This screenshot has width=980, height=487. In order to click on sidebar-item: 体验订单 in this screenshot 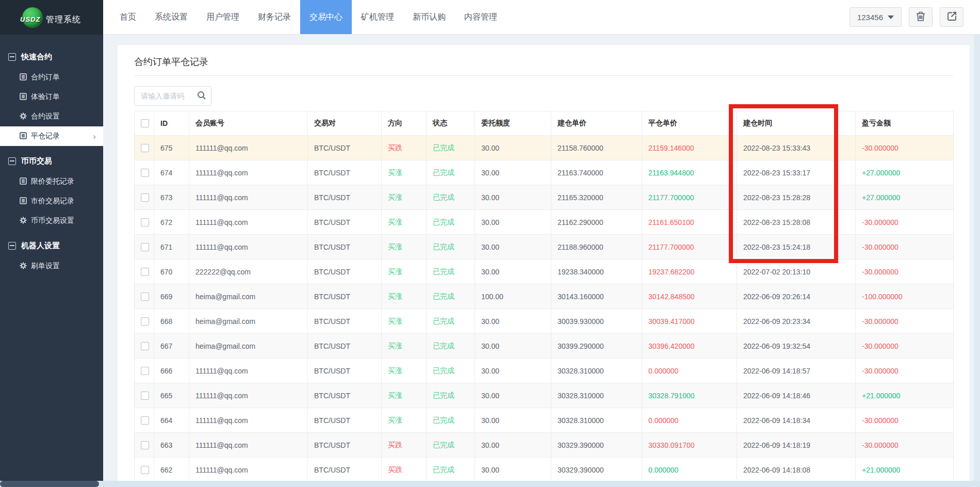, I will do `click(52, 97)`.